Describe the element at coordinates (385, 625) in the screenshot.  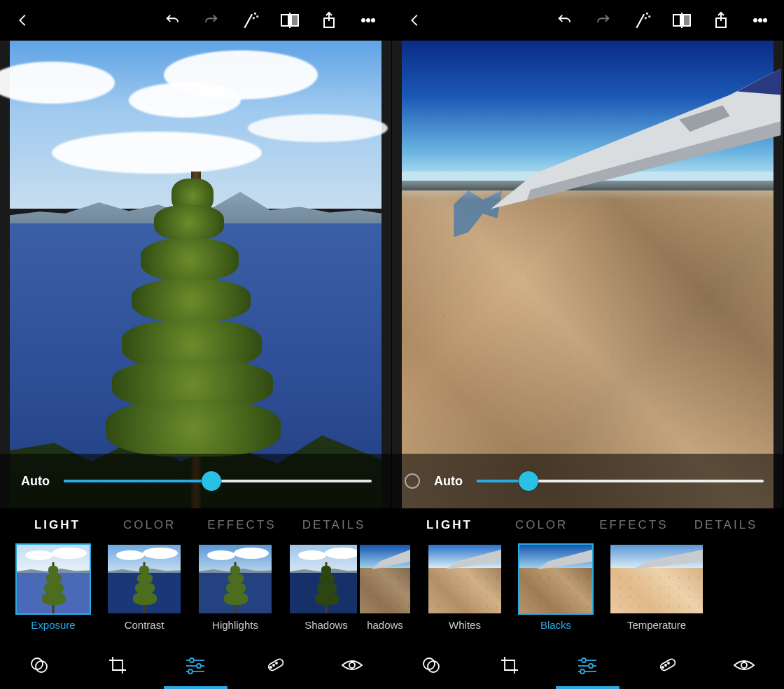
I see `thumb-label: hadows` at that location.